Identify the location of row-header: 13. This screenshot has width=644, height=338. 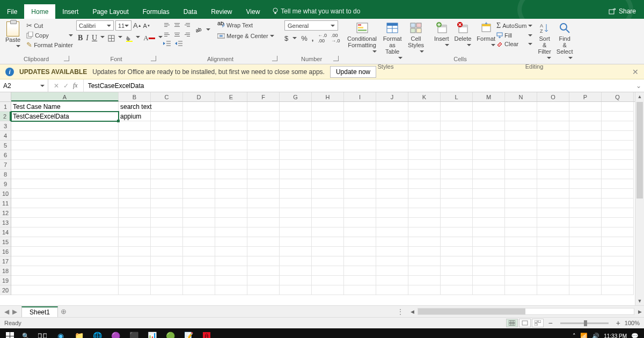
(5, 223).